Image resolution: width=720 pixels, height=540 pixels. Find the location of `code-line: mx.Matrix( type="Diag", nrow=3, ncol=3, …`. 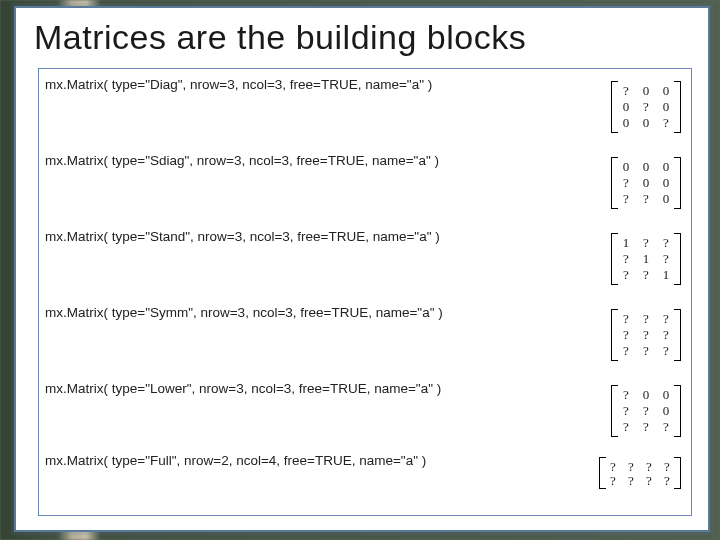

code-line: mx.Matrix( type="Diag", nrow=3, ncol=3, … is located at coordinates (238, 84).